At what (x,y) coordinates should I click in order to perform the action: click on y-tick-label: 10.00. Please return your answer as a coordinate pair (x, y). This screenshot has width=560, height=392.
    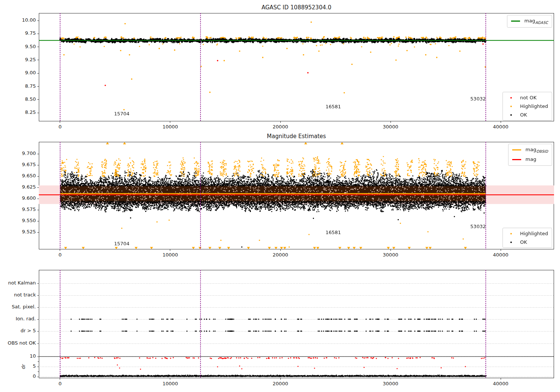
    Looking at the image, I should click on (25, 20).